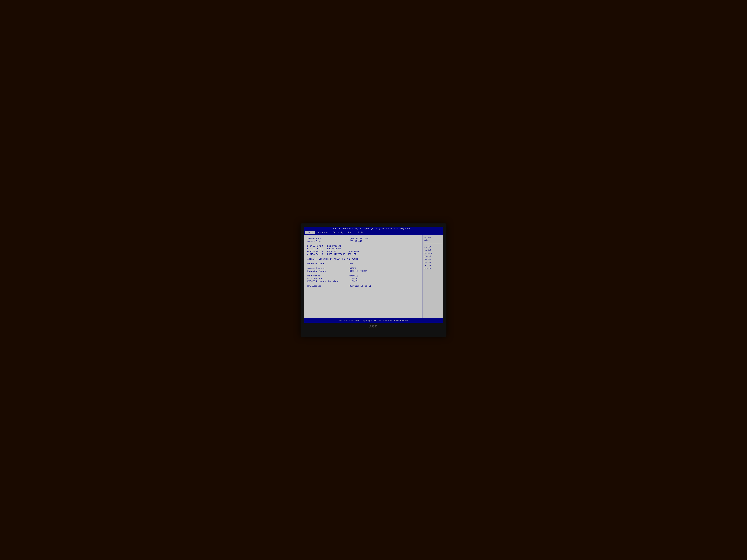 The width and height of the screenshot is (747, 560). I want to click on key-hint-5: F3: Opt, so click(433, 263).